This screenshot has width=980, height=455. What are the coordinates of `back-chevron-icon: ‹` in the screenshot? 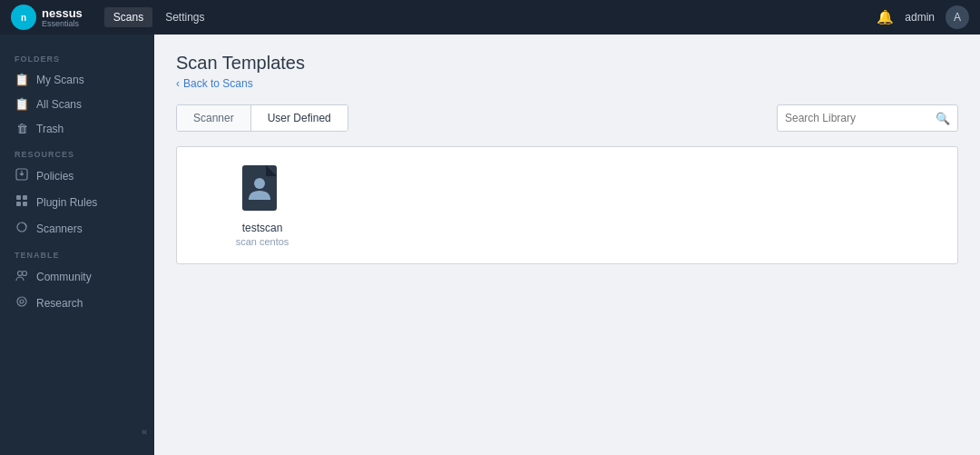 It's located at (178, 84).